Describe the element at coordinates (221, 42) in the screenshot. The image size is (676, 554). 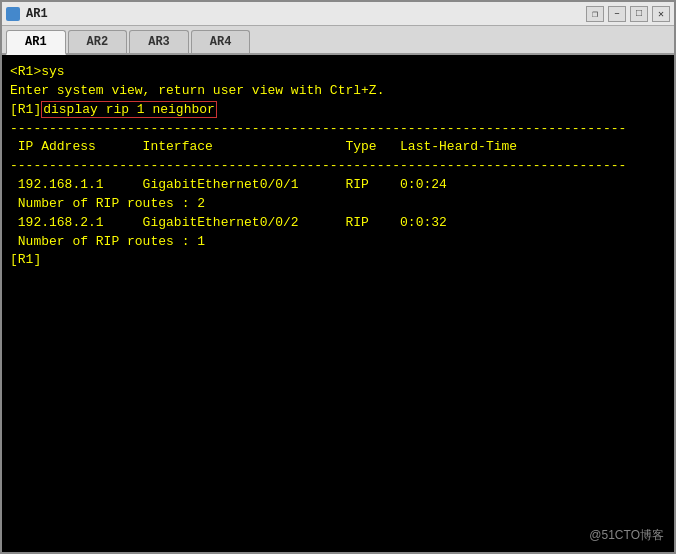
I see `tab-ar4: AR4` at that location.